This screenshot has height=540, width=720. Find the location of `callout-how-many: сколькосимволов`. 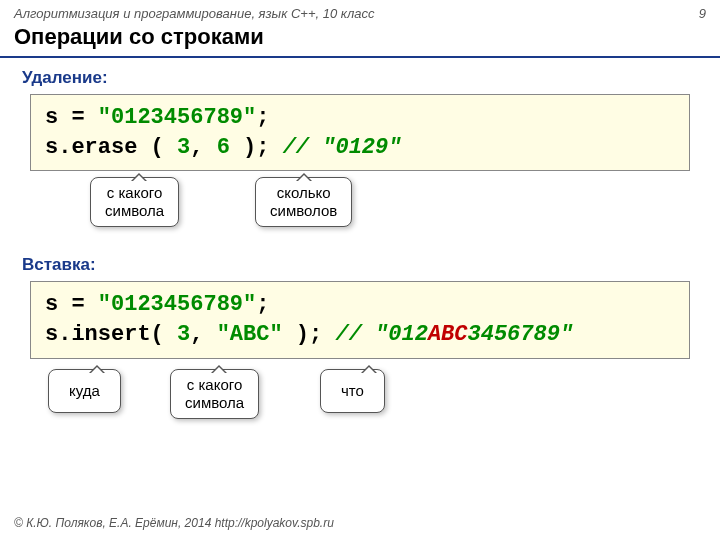

callout-how-many: сколькосимволов is located at coordinates (304, 202).